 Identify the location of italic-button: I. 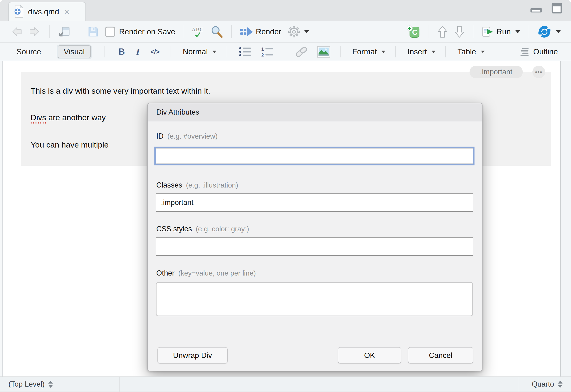
(138, 52).